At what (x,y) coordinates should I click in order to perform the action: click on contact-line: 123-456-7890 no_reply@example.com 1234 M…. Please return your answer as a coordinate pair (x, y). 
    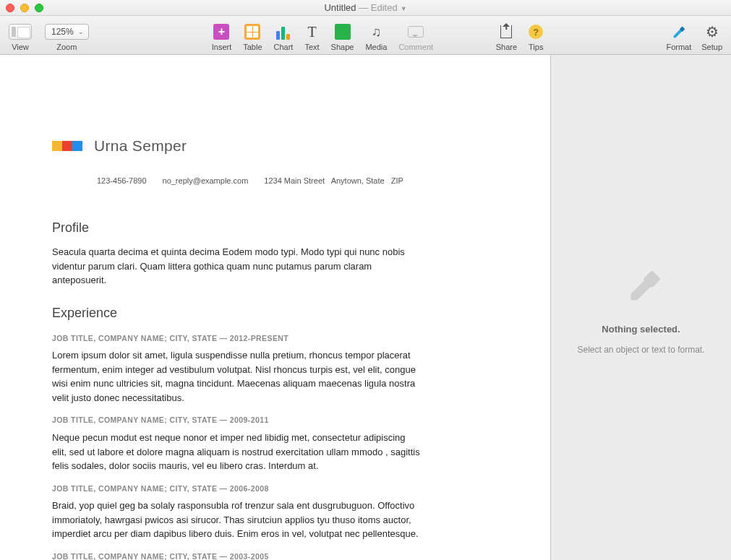
    Looking at the image, I should click on (302, 181).